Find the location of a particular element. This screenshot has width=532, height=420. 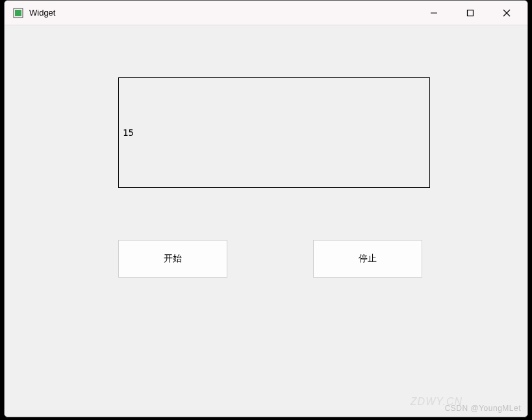

stop-button: 停止 is located at coordinates (368, 259).